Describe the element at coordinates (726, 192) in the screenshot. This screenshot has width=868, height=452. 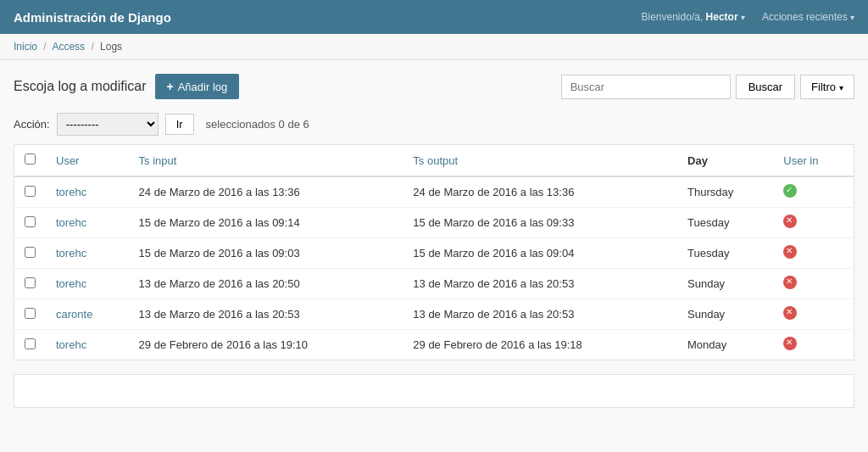
I see `row-day: Thursday` at that location.